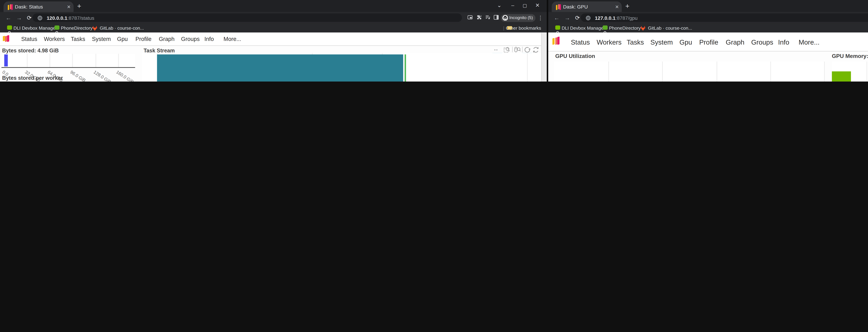 Image resolution: width=868 pixels, height=332 pixels. I want to click on bokeh-wheel-zoom-icon, so click(518, 50).